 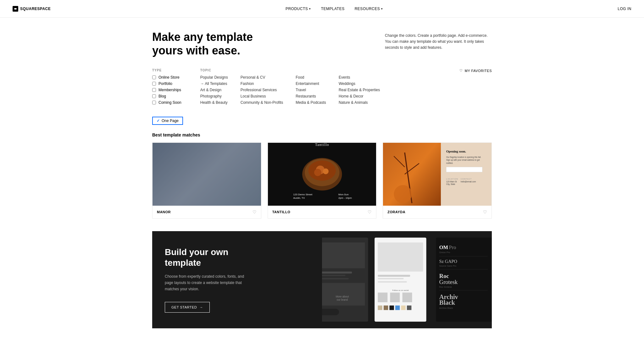 I want to click on filter-portfolio-checkbox, so click(x=154, y=84).